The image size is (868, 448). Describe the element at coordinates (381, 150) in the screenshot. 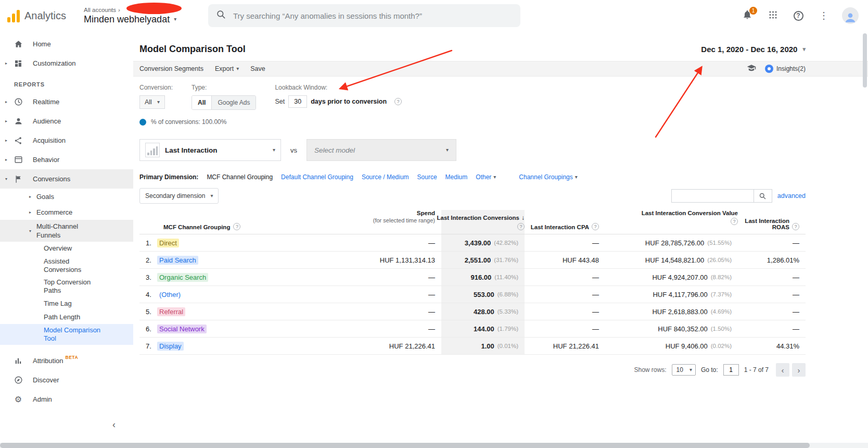

I see `model-select-2: Select model ▾` at that location.